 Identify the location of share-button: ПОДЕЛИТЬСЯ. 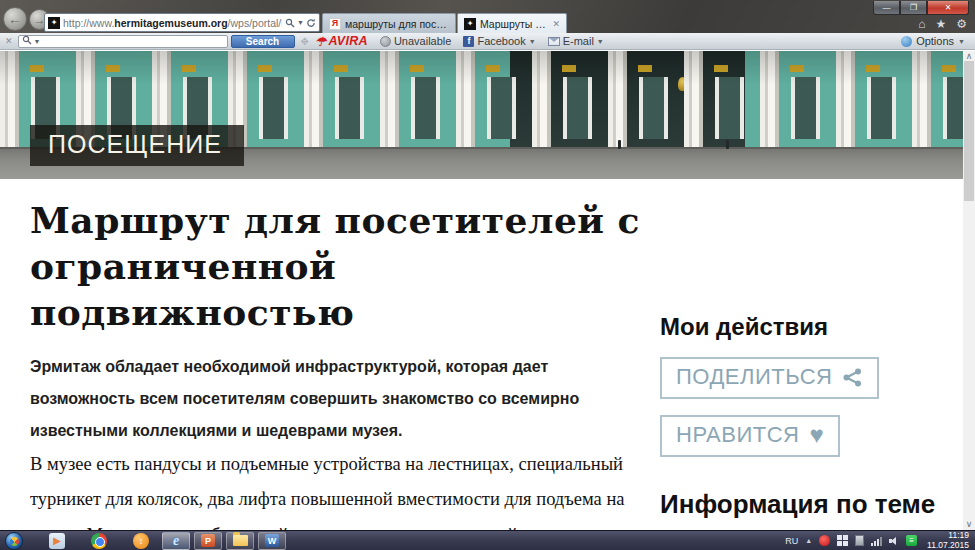
(770, 378).